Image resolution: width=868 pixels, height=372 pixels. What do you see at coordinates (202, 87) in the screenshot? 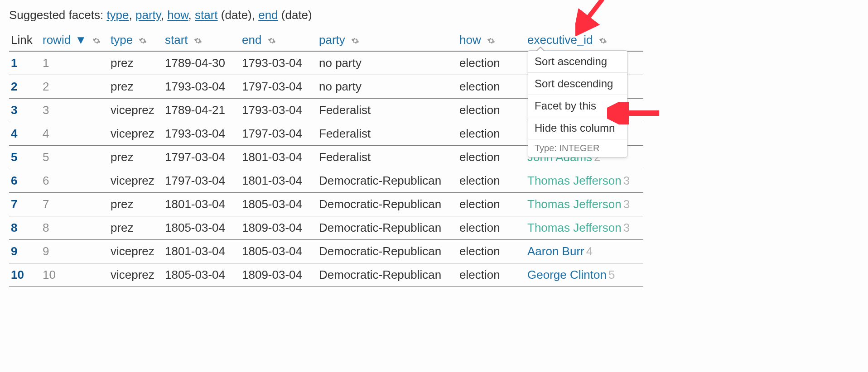
I see `cell-start: 1793-03-04` at bounding box center [202, 87].